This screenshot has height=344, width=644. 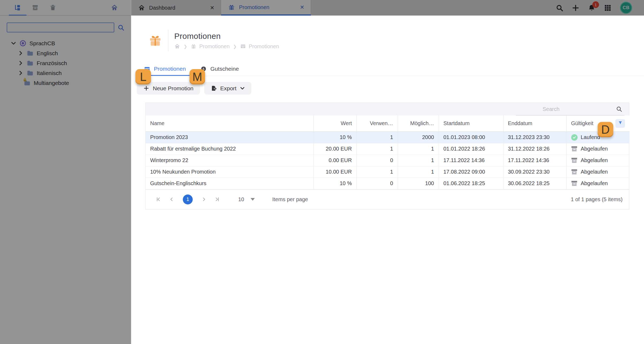 I want to click on topbar-dim-overlay, so click(x=388, y=8).